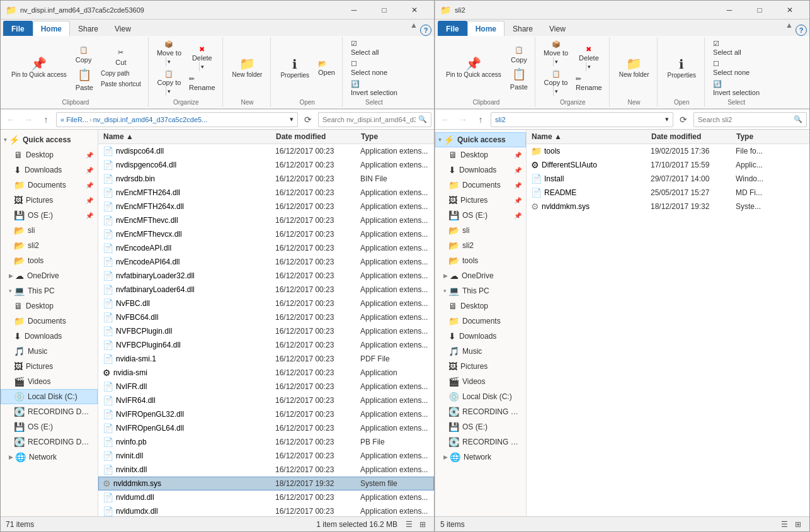 This screenshot has height=532, width=810. I want to click on table-row: 📄nvfatbinaryLoader32.dll16/12/2017 00:23…, so click(266, 276).